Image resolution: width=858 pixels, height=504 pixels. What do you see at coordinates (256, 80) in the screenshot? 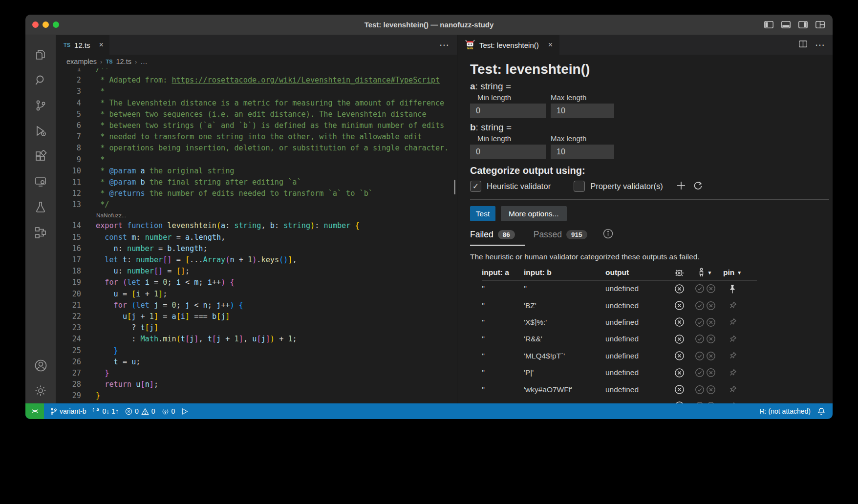
I see `code-line: 2 * Adapted from: https://rosettacode.or…` at bounding box center [256, 80].